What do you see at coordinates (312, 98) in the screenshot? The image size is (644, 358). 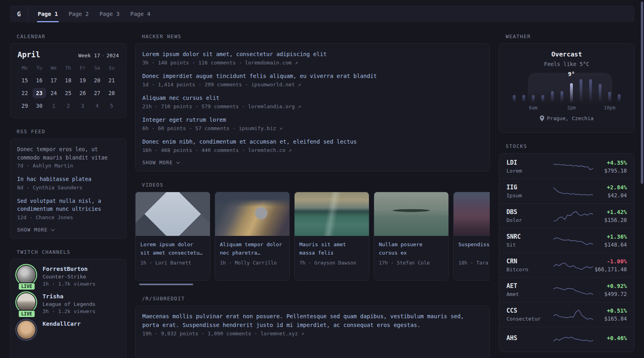 I see `hackernews-item-title: Aliquam nec cursus elit` at bounding box center [312, 98].